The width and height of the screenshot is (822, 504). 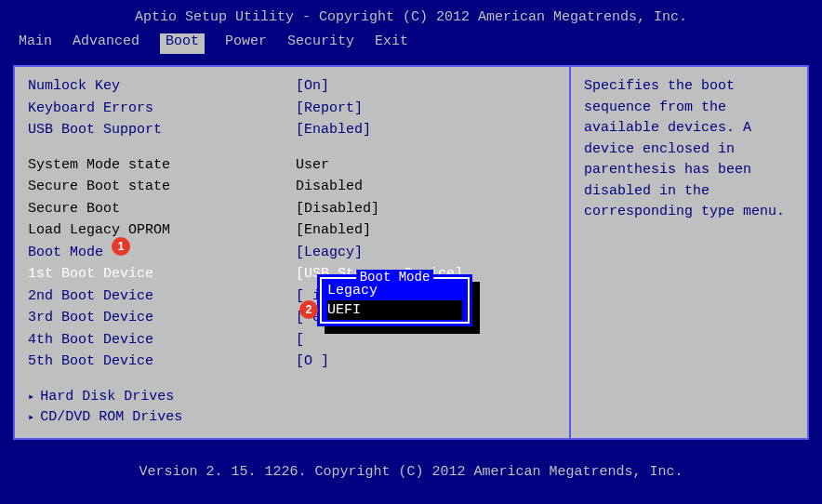 I want to click on label: 4th Boot Device, so click(x=162, y=340).